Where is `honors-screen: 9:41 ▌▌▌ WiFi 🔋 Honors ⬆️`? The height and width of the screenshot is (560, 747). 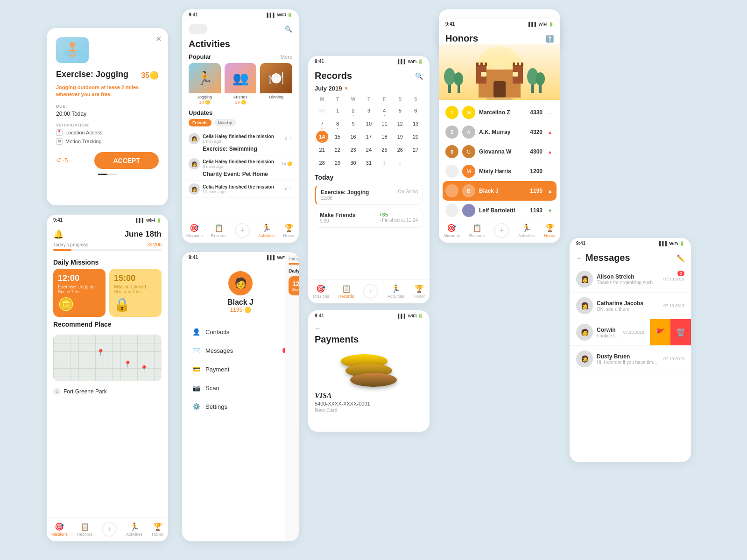 honors-screen: 9:41 ▌▌▌ WiFi 🔋 Honors ⬆️ is located at coordinates (500, 131).